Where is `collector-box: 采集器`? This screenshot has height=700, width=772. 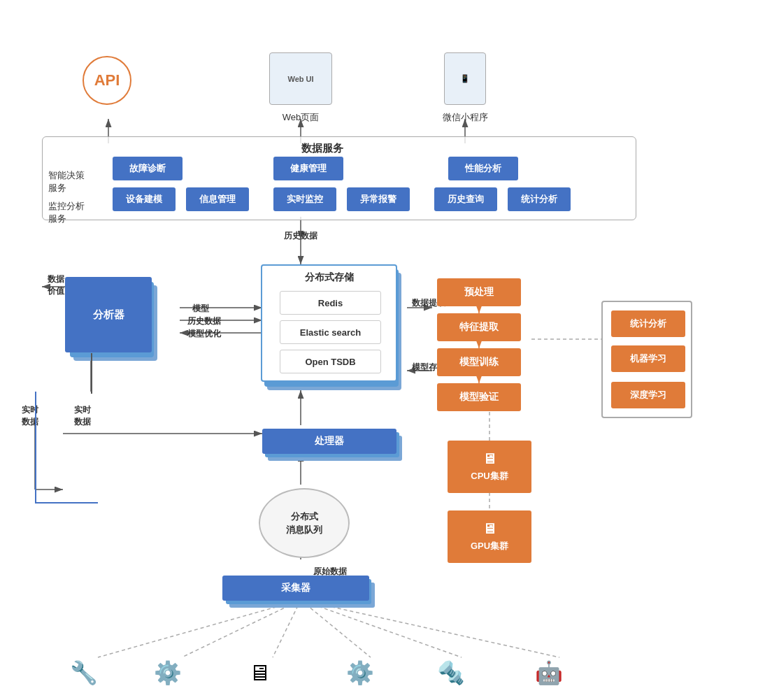
collector-box: 采集器 is located at coordinates (296, 588).